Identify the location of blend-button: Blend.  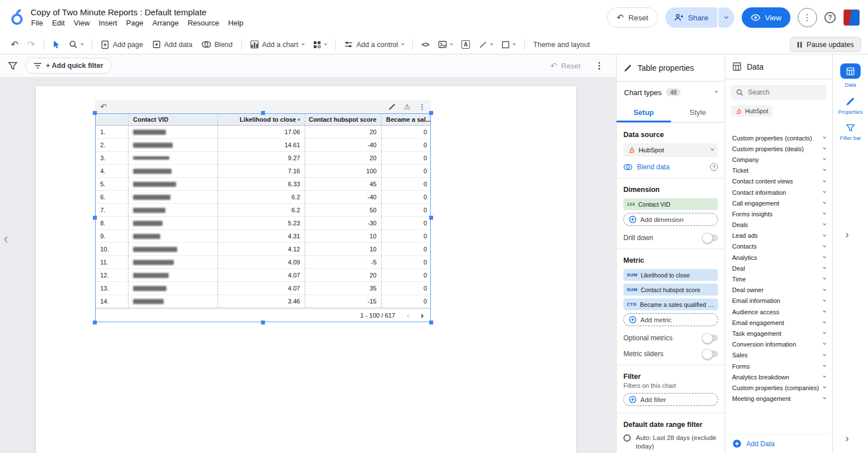
(217, 44).